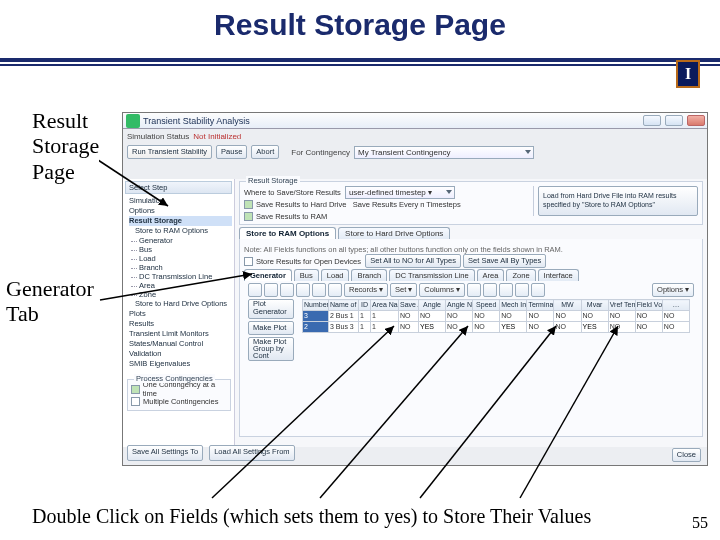 This screenshot has height=540, width=720. I want to click on subtab-interface: Interface, so click(558, 275).